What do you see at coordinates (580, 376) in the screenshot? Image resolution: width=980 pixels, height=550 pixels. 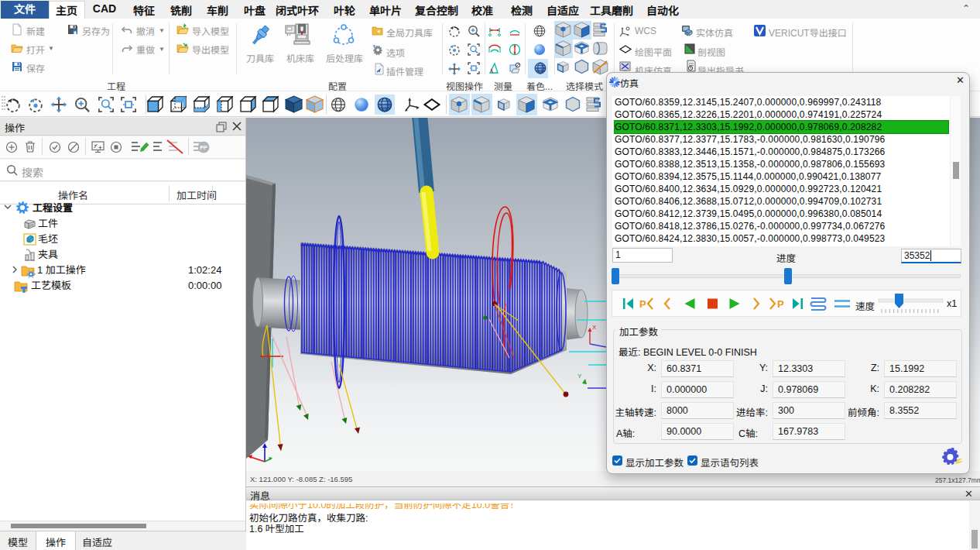 I see `svg-text: Y` at bounding box center [580, 376].